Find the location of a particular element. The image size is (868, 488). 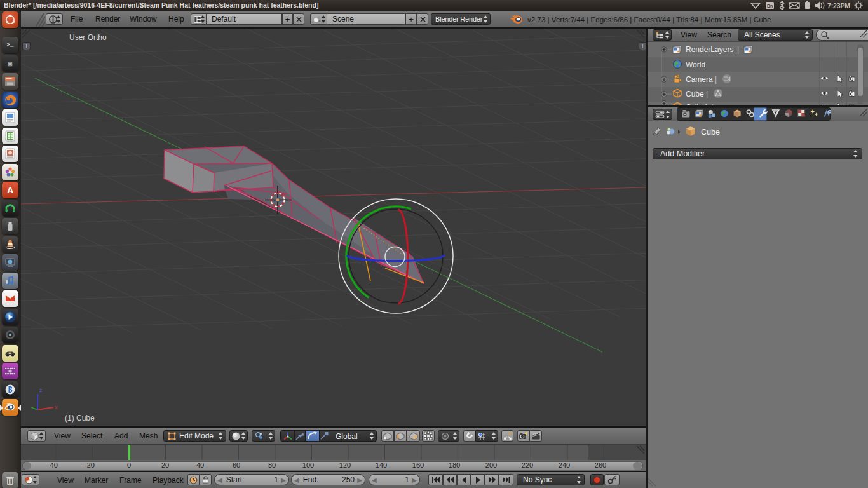

svg-text: Camera is located at coordinates (699, 79).